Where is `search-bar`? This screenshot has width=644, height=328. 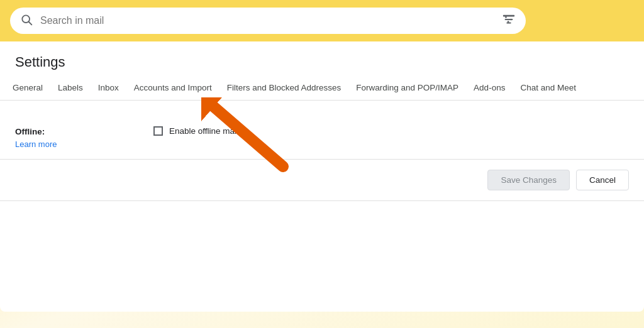
search-bar is located at coordinates (268, 21).